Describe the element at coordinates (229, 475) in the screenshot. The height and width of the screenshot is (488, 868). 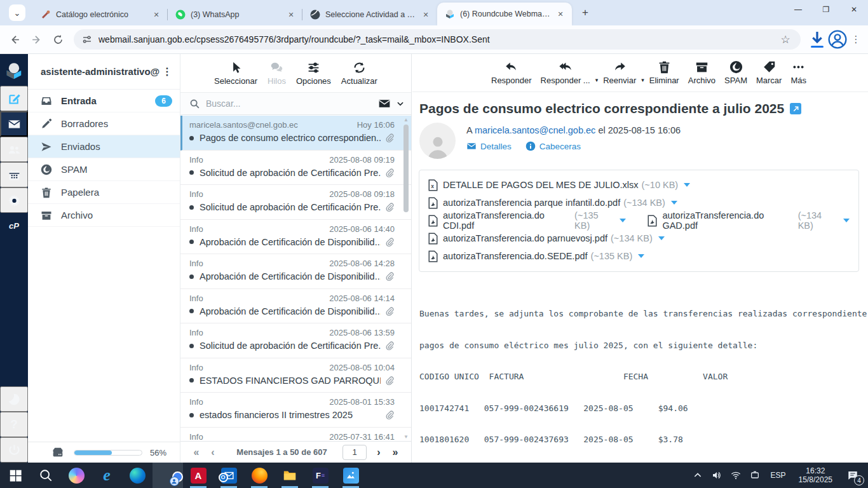
I see `outlook-icon: O` at that location.